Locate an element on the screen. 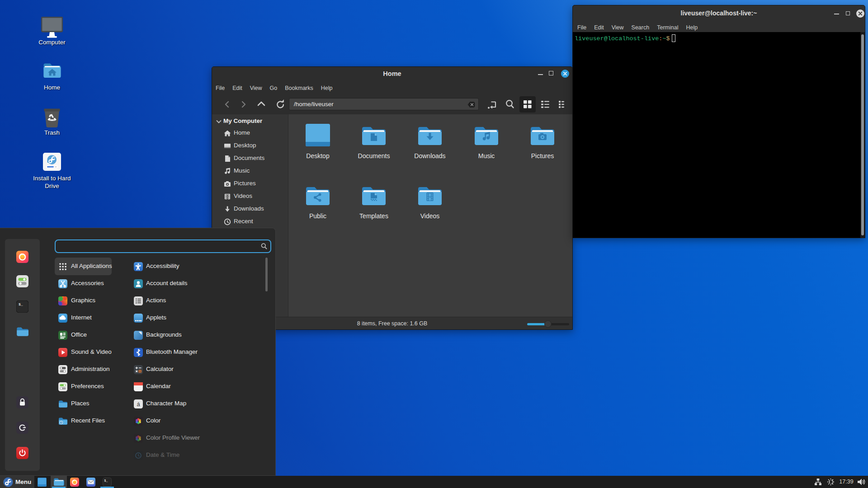 Image resolution: width=868 pixels, height=488 pixels. svg-text: á is located at coordinates (138, 404).